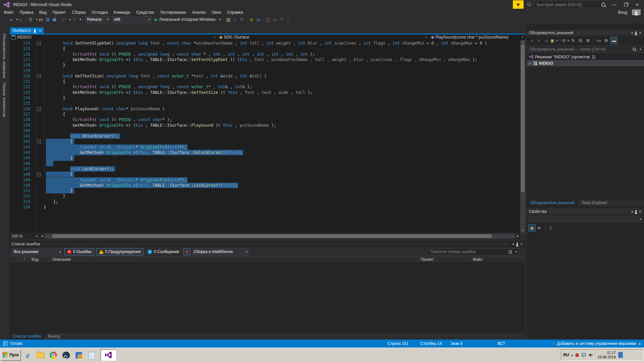 This screenshot has width=644, height=362. I want to click on navigate-back-button: ◂, so click(11, 19).